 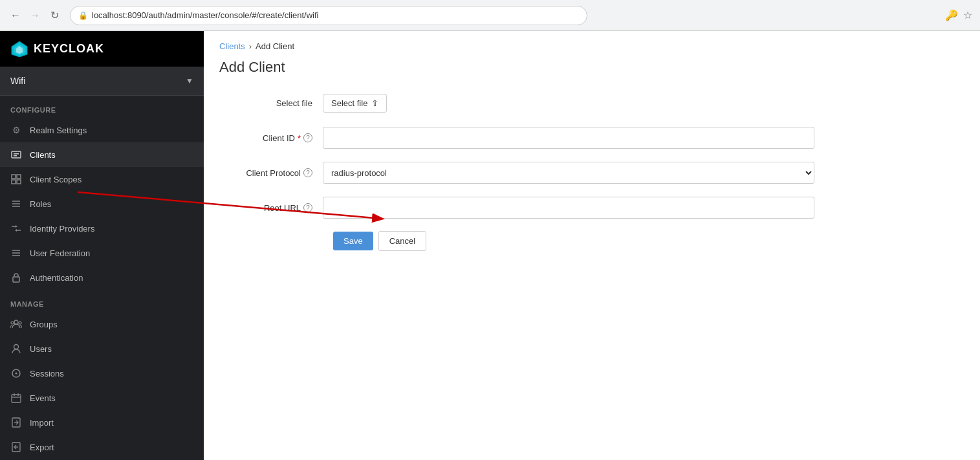 I want to click on users-icon, so click(x=16, y=349).